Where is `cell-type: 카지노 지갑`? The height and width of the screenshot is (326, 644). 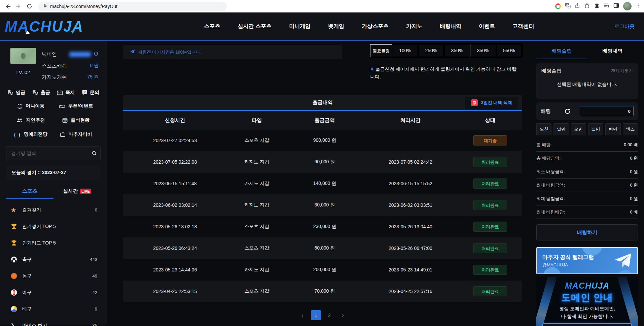 cell-type: 카지노 지갑 is located at coordinates (257, 270).